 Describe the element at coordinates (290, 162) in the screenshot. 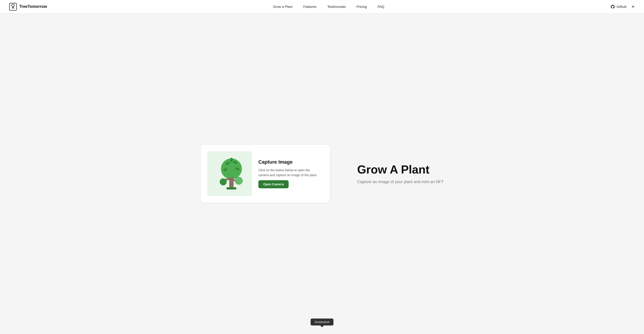

I see `card-title: Capture Image` at that location.